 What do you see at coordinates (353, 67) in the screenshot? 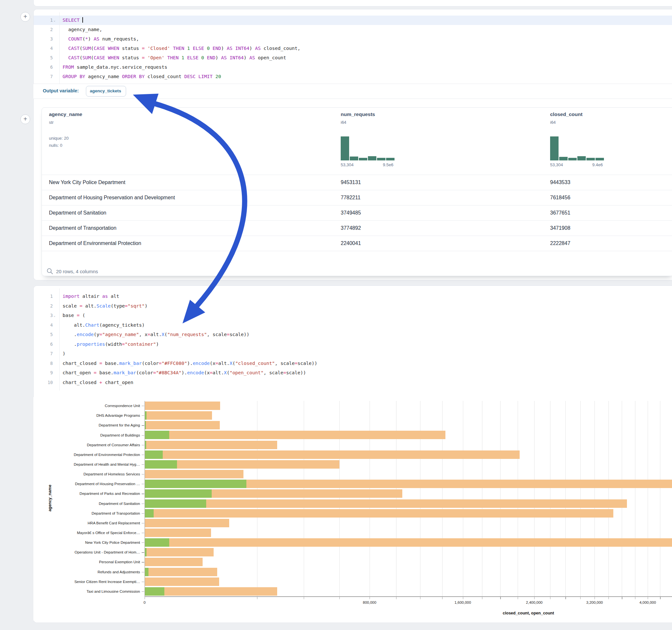
I see `code-line: 6FROM sample_data.nyc.service_requests` at bounding box center [353, 67].